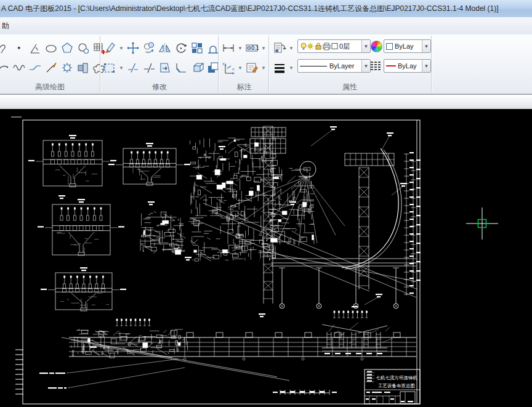 This screenshot has width=532, height=407. Describe the element at coordinates (181, 68) in the screenshot. I see `chamfer-icon` at that location.